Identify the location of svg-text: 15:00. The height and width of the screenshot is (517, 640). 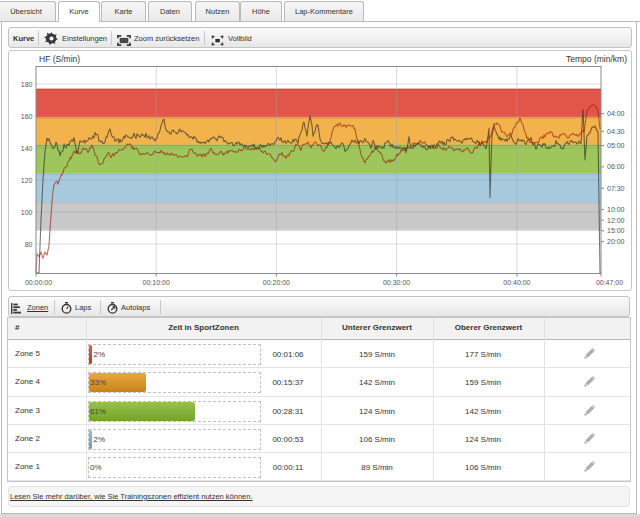
(616, 230).